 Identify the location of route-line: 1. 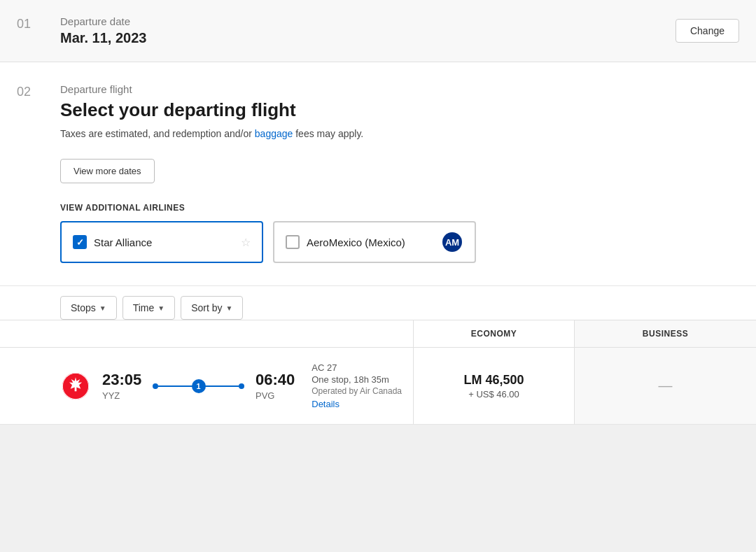
(199, 386).